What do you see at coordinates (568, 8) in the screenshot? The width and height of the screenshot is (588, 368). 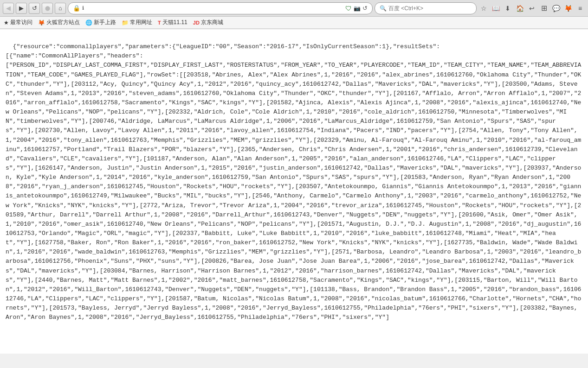 I see `extension-icon: 🦊` at bounding box center [568, 8].